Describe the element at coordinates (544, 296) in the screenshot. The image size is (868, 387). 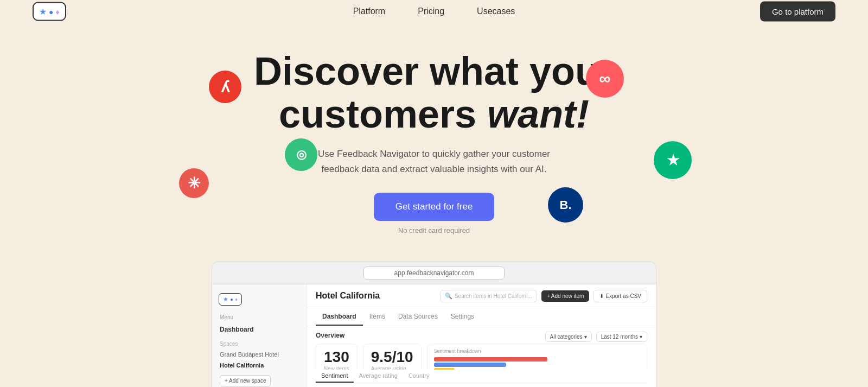
I see `main-actions: 🔍 Search items in Hotel Californi... + A…` at that location.